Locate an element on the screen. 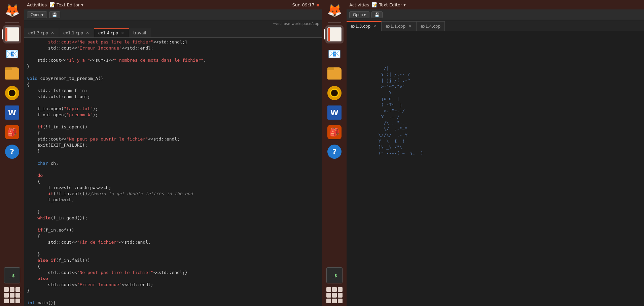 The height and width of the screenshot is (306, 644). taskbar-icon-firefox: 🦊 is located at coordinates (12, 10).